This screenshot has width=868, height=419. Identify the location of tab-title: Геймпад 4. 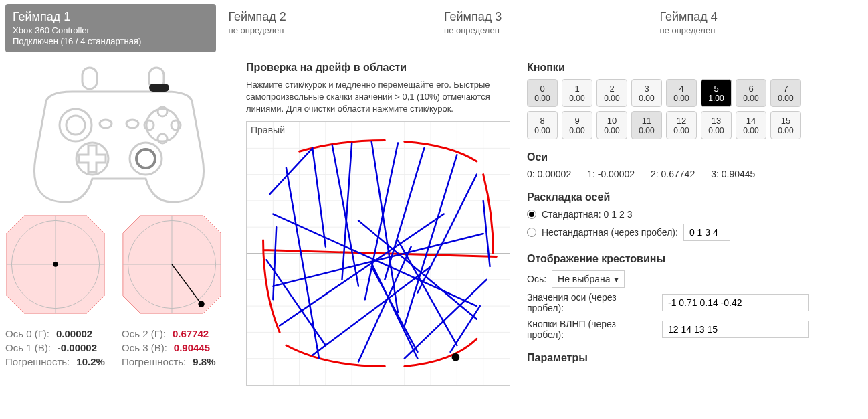
(758, 17).